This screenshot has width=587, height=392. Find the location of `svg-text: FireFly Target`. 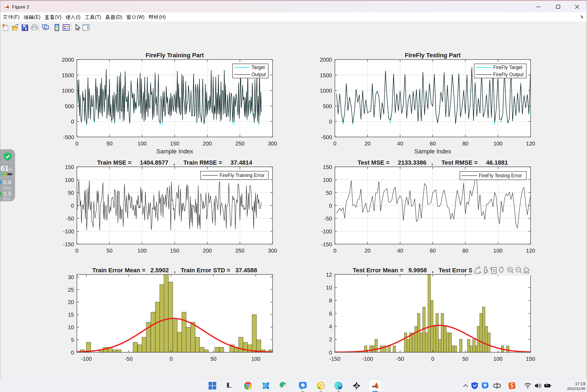

svg-text: FireFly Target is located at coordinates (508, 67).